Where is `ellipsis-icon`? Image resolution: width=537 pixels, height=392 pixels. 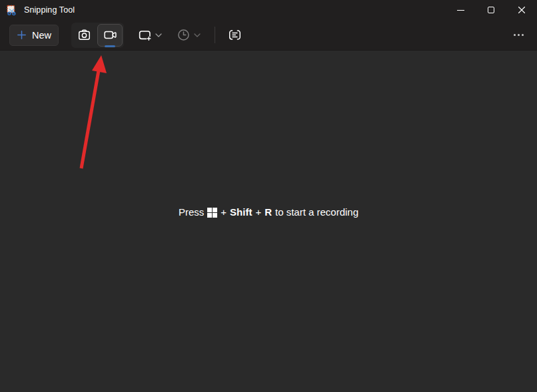
ellipsis-icon is located at coordinates (514, 35).